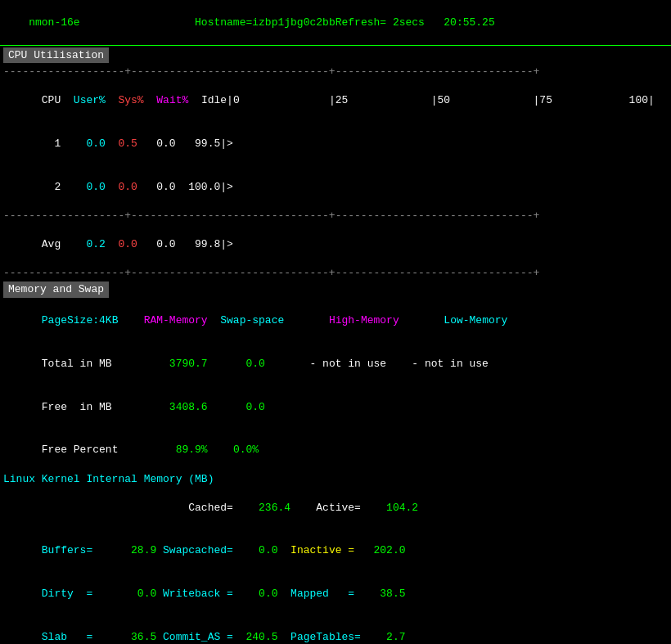 The width and height of the screenshot is (671, 644). Describe the element at coordinates (336, 365) in the screenshot. I see `memory-total: Total in MB 3790.7 0.0 - not in use - no…` at that location.